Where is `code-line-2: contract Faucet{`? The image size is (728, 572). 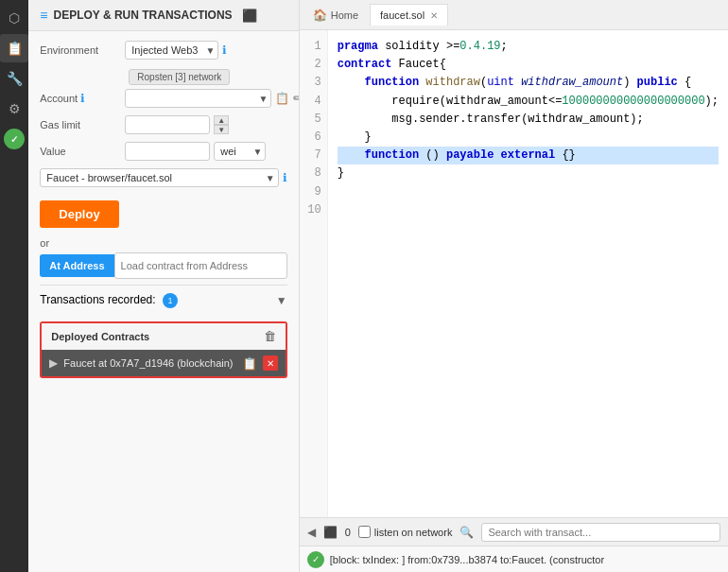
code-line-2: contract Faucet{ is located at coordinates (528, 64).